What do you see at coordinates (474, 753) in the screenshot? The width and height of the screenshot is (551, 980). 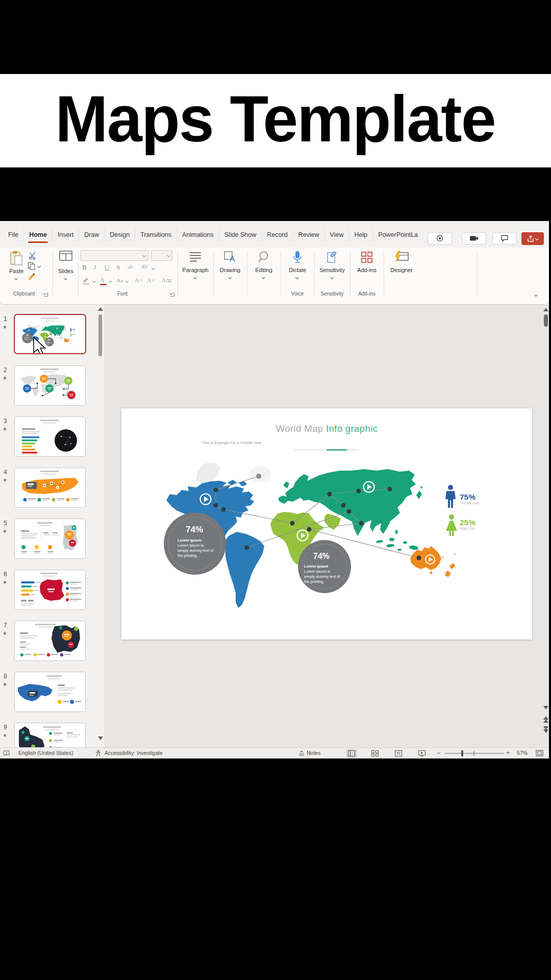 I see `zoom-slider-track` at bounding box center [474, 753].